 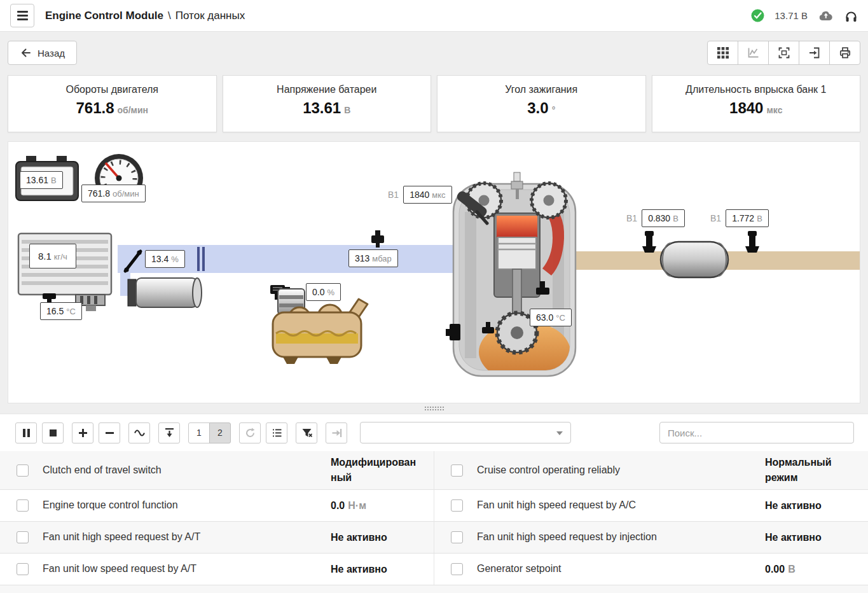 What do you see at coordinates (53, 256) in the screenshot?
I see `air-flow-label: 8.1кг/ч` at bounding box center [53, 256].